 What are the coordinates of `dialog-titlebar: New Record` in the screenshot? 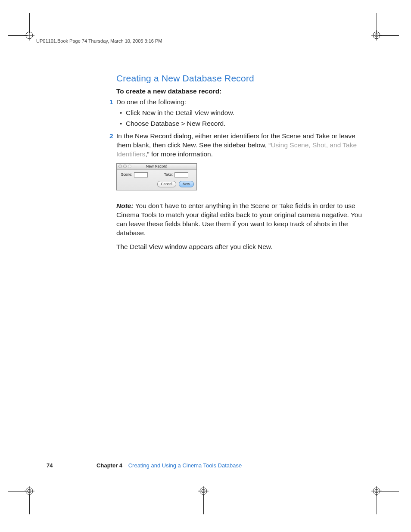 It's located at (157, 167).